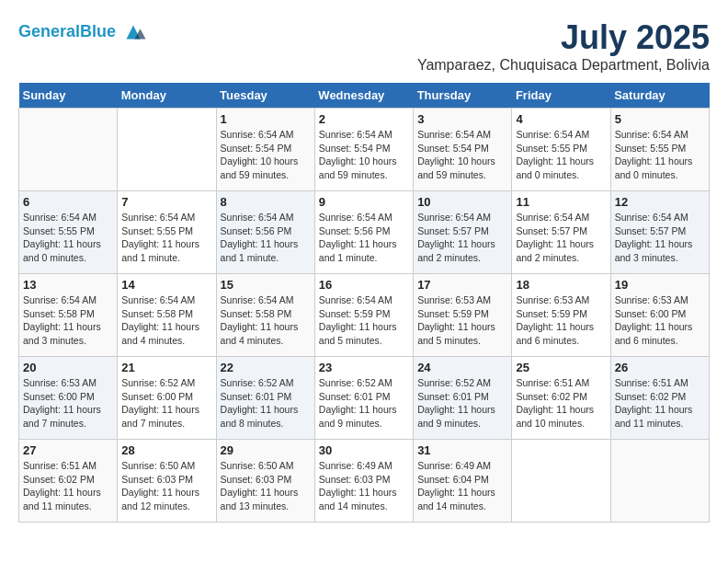 The height and width of the screenshot is (563, 728). I want to click on weekday-header: Tuesday, so click(265, 96).